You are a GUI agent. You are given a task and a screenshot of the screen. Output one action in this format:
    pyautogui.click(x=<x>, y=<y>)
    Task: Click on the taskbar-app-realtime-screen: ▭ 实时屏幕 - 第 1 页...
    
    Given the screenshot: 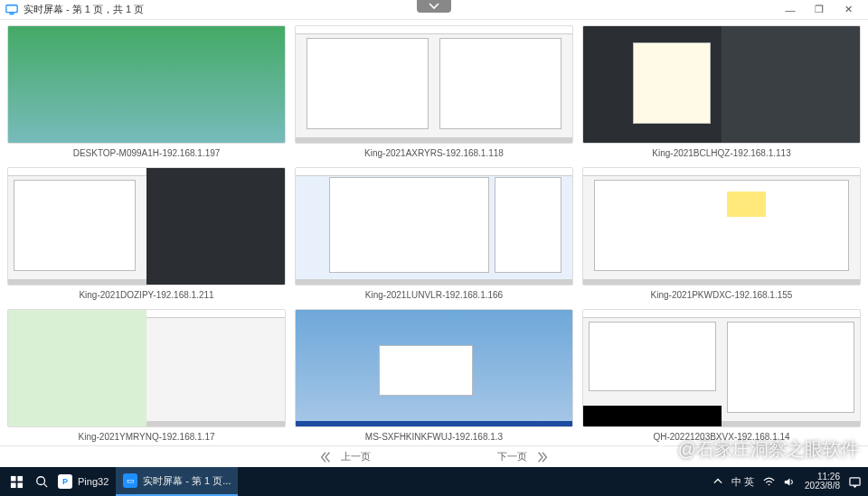 What is the action you would take?
    pyautogui.click(x=177, y=482)
    